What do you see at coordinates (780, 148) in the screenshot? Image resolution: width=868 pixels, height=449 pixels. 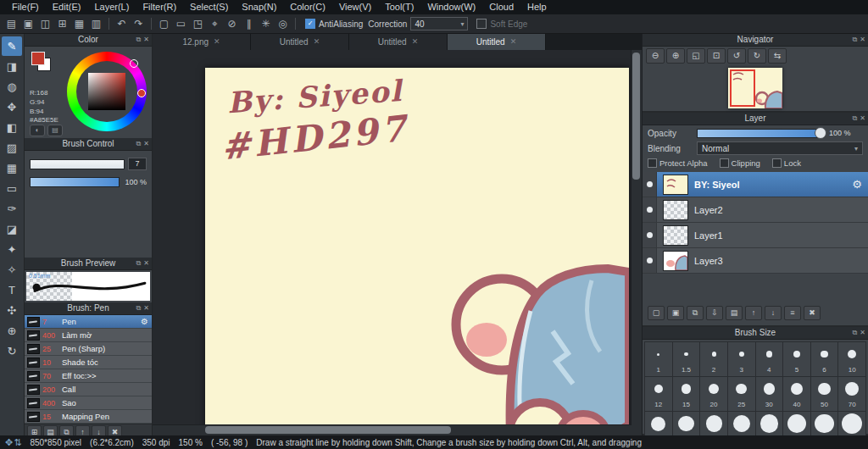 I see `blending-dropdown: Normal ▾` at bounding box center [780, 148].